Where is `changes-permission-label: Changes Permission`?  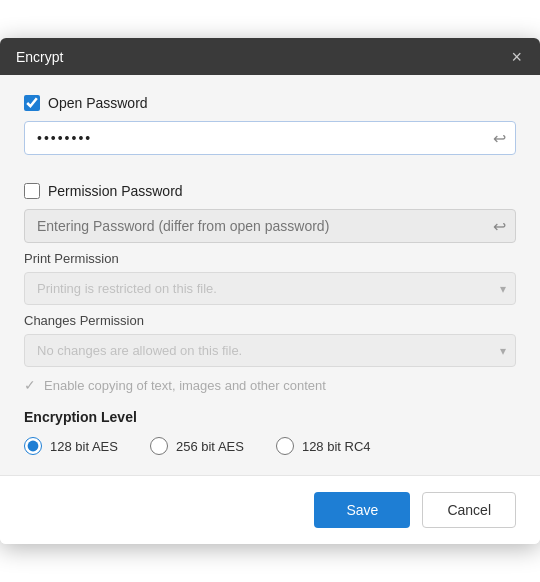 changes-permission-label: Changes Permission is located at coordinates (270, 320).